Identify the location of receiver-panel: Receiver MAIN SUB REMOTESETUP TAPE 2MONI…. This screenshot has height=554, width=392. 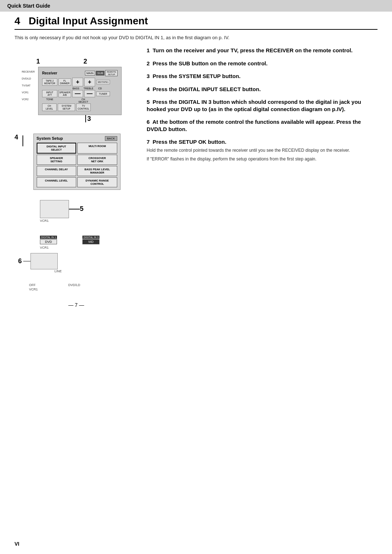
(80, 91).